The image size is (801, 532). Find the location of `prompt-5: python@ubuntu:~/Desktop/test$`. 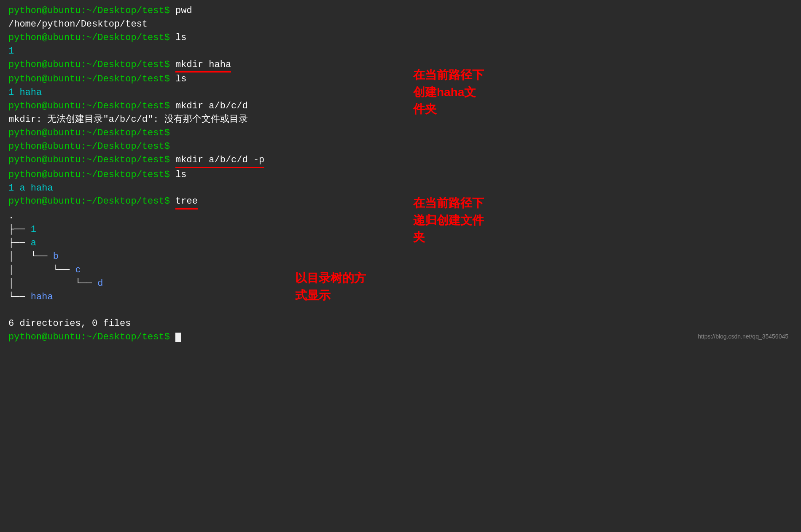

prompt-5: python@ubuntu:~/Desktop/test$ is located at coordinates (89, 65).